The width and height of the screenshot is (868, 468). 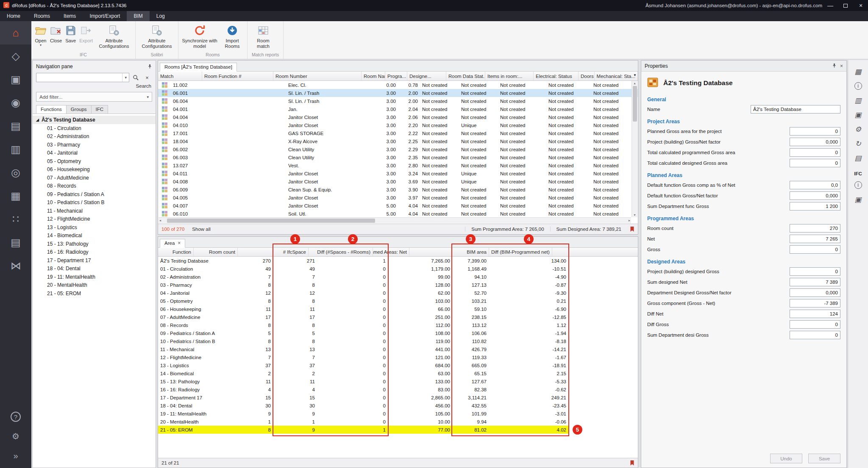 I want to click on room-row: 11.002 Elec. Cl. 0.00 0.78 Not created N…, so click(x=398, y=85).